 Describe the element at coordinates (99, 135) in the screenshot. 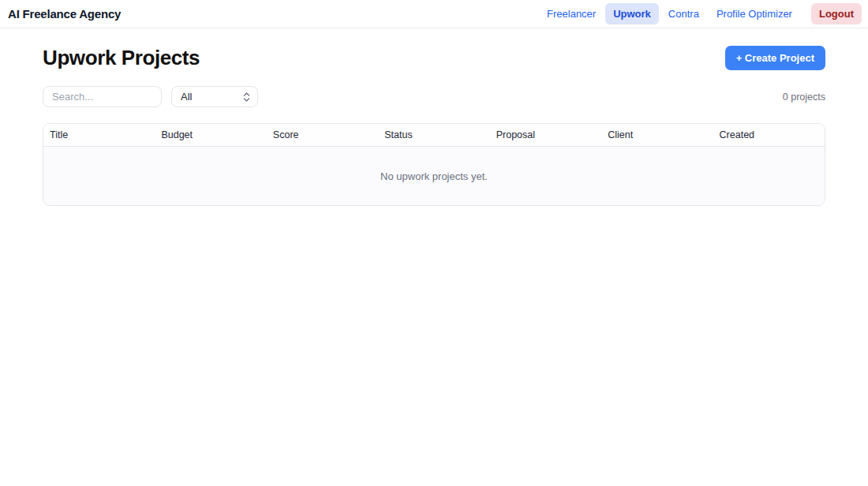

I see `column-header-title: Title` at that location.